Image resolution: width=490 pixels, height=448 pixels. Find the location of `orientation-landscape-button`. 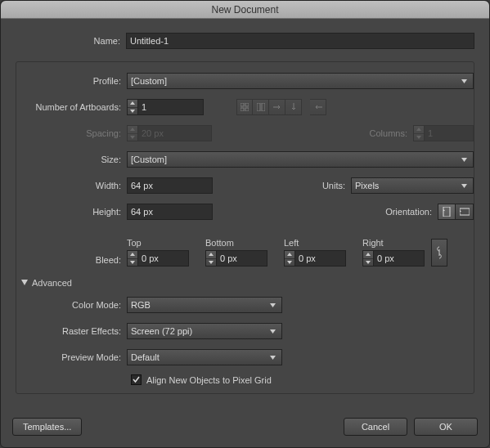

orientation-landscape-button is located at coordinates (465, 212).